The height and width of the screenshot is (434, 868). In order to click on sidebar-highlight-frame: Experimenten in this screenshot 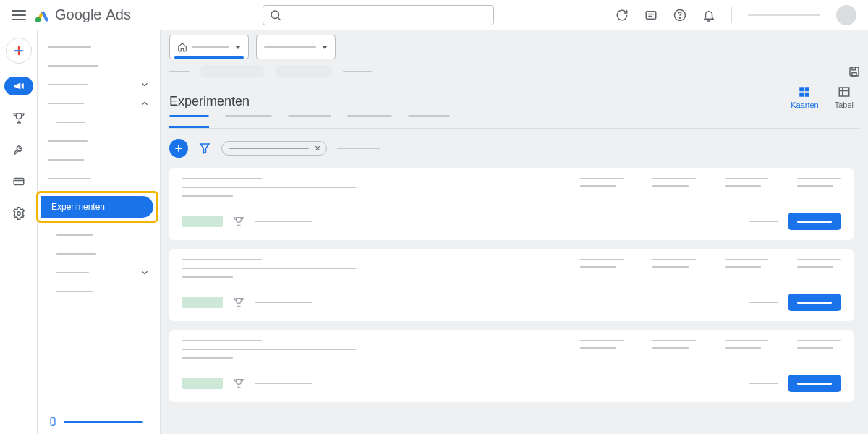, I will do `click(97, 207)`.